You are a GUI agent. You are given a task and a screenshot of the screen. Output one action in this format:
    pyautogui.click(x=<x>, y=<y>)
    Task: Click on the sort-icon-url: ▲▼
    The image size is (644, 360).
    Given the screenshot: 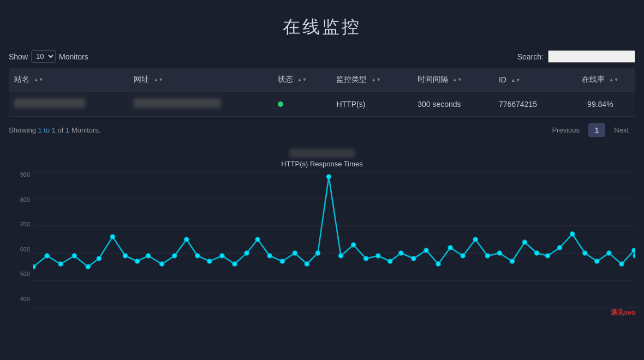 What is the action you would take?
    pyautogui.click(x=158, y=80)
    